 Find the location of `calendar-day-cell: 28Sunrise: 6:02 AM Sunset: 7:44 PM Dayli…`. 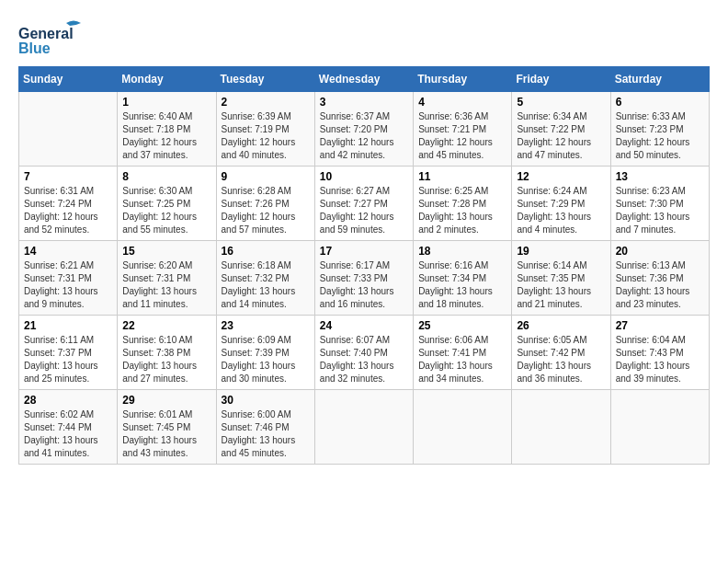

calendar-day-cell: 28Sunrise: 6:02 AM Sunset: 7:44 PM Dayli… is located at coordinates (68, 427).